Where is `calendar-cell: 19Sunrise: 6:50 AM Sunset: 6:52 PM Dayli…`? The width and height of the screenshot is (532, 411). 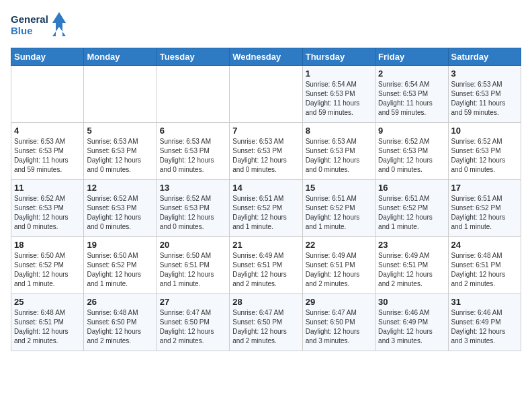
calendar-cell: 19Sunrise: 6:50 AM Sunset: 6:52 PM Dayli… is located at coordinates (120, 266).